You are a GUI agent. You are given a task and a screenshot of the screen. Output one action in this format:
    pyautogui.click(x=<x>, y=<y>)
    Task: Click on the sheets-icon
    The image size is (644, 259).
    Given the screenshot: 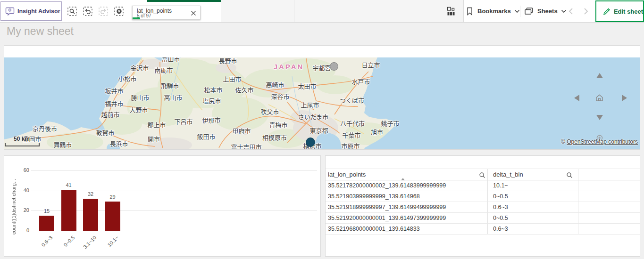 What is the action you would take?
    pyautogui.click(x=529, y=11)
    